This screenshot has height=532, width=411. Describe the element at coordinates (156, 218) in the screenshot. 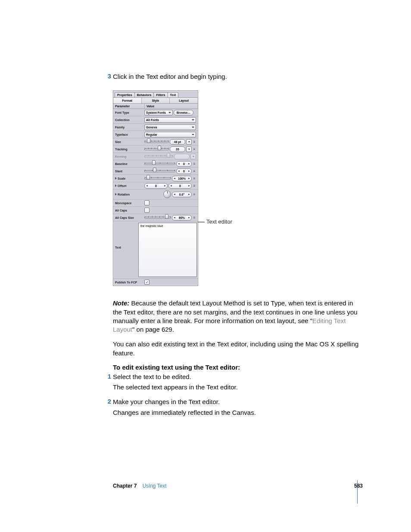

I see `row-all-caps-size: All Caps Size ◄80%► ≡` at that location.